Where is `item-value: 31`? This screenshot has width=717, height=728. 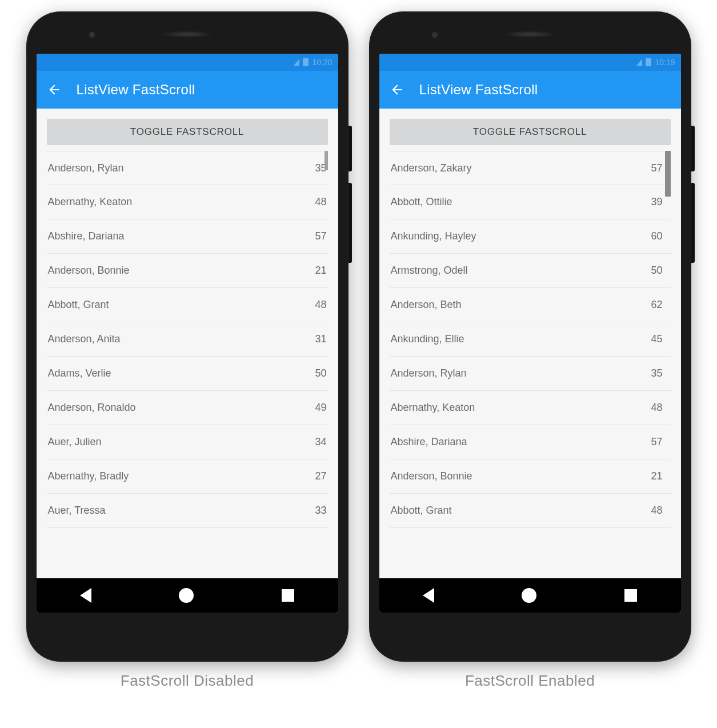
item-value: 31 is located at coordinates (321, 339).